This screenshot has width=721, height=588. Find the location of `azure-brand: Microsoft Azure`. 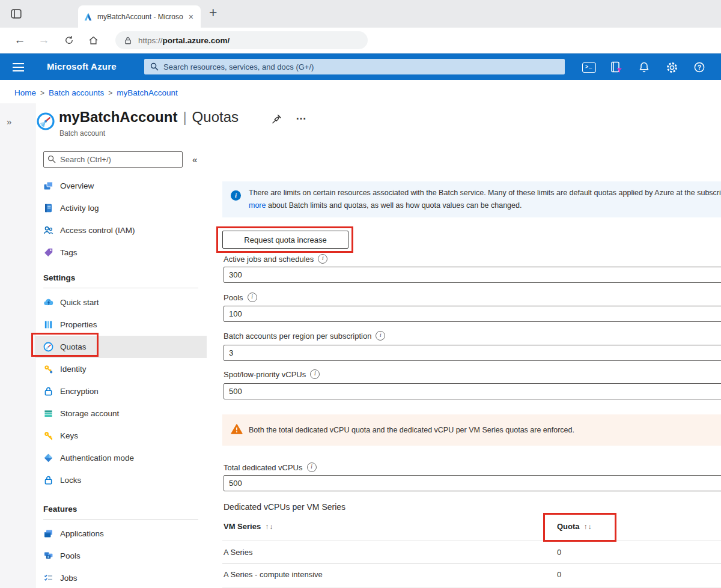

azure-brand: Microsoft Azure is located at coordinates (82, 66).